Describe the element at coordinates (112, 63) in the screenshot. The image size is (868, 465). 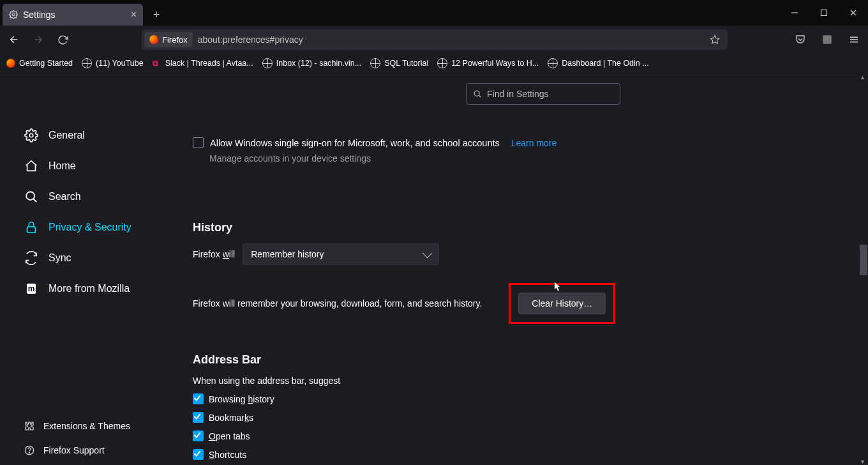
I see `bookmark-item: (11) YouTube` at that location.